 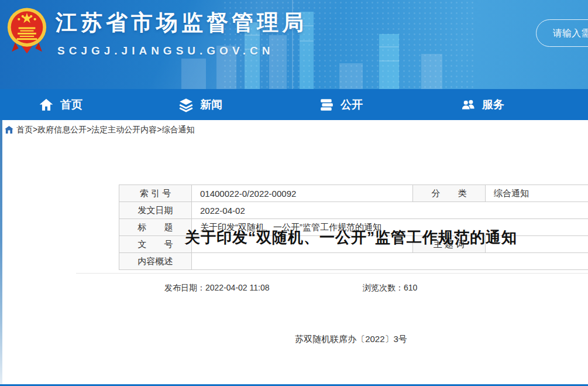 I want to click on nav-label: 服务, so click(x=493, y=105).